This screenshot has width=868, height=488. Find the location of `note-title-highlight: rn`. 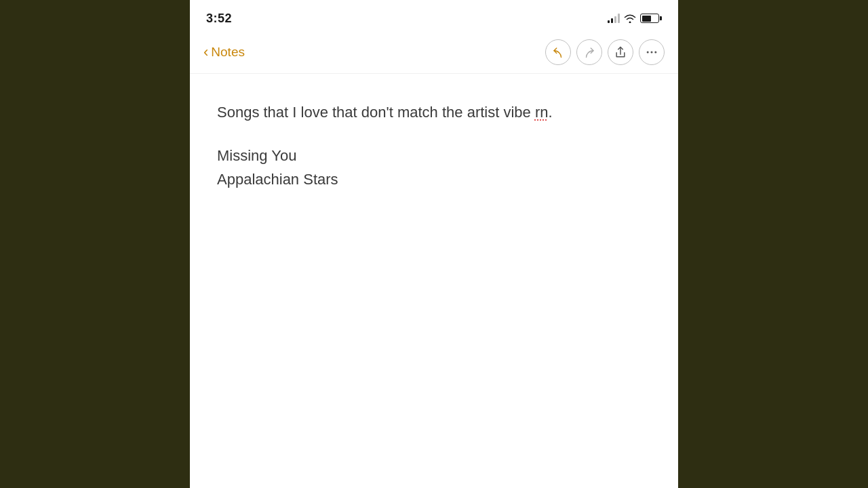

note-title-highlight: rn is located at coordinates (542, 113).